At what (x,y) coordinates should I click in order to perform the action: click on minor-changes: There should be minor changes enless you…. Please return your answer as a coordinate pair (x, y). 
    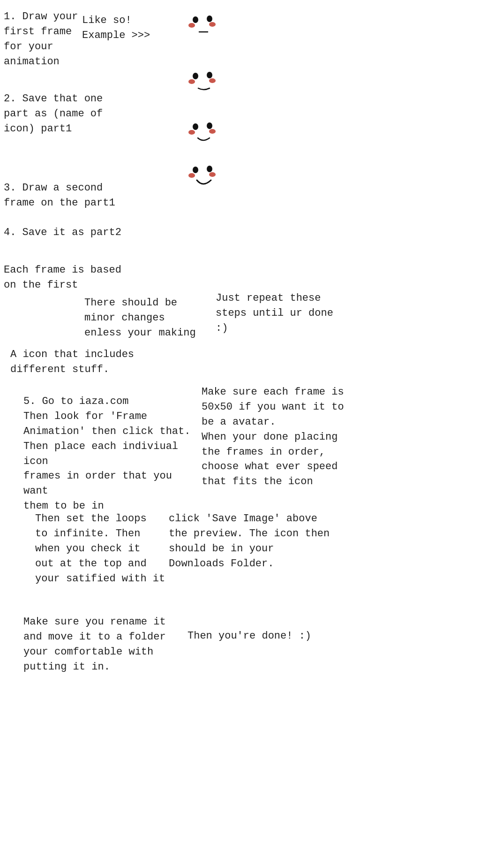
    Looking at the image, I should click on (152, 318).